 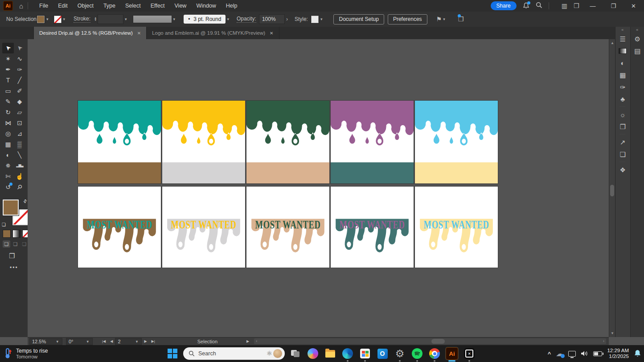 What do you see at coordinates (8, 134) in the screenshot?
I see `shape-builder-tool: ◎` at bounding box center [8, 134].